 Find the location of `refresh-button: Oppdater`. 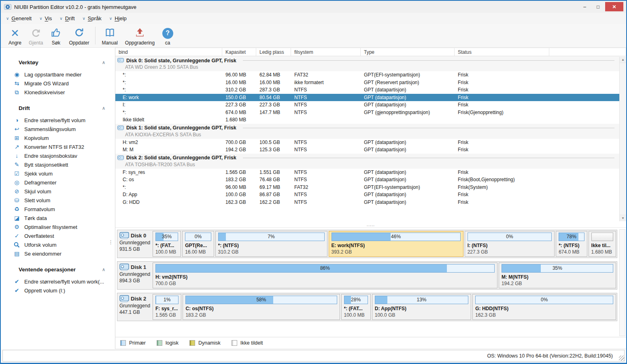

refresh-button: Oppdater is located at coordinates (79, 36).